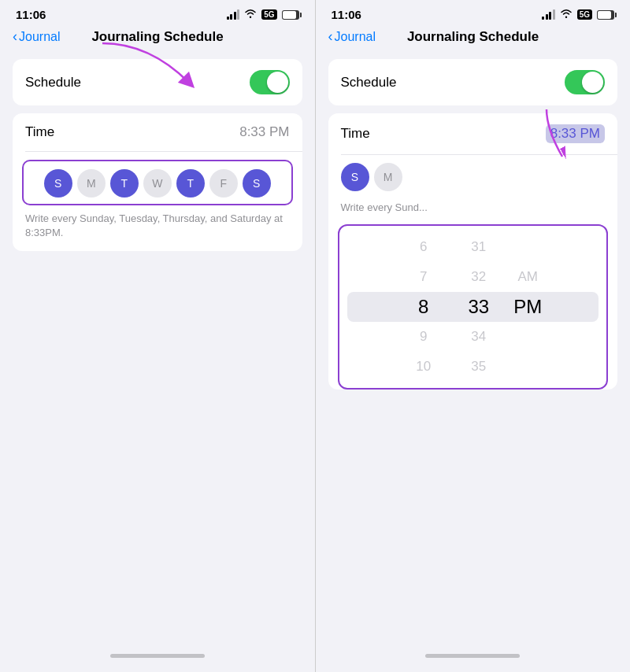 This screenshot has width=630, height=672. What do you see at coordinates (250, 14) in the screenshot?
I see `wifi-icon` at bounding box center [250, 14].